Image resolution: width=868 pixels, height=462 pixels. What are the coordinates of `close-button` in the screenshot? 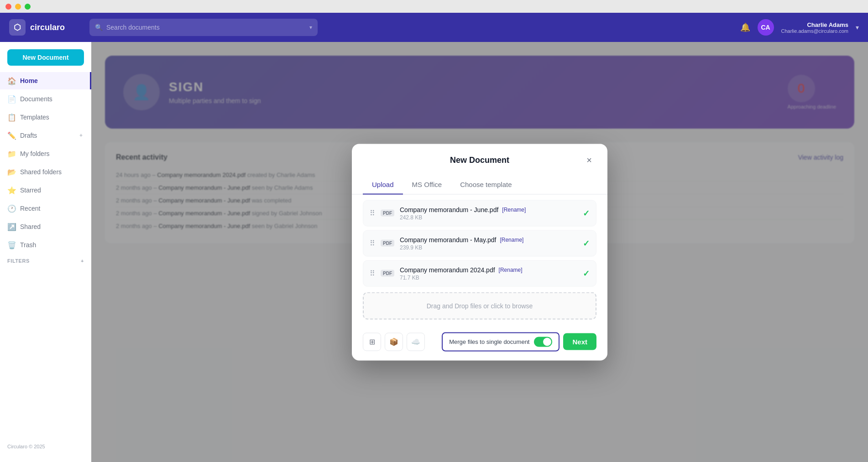 It's located at (8, 6).